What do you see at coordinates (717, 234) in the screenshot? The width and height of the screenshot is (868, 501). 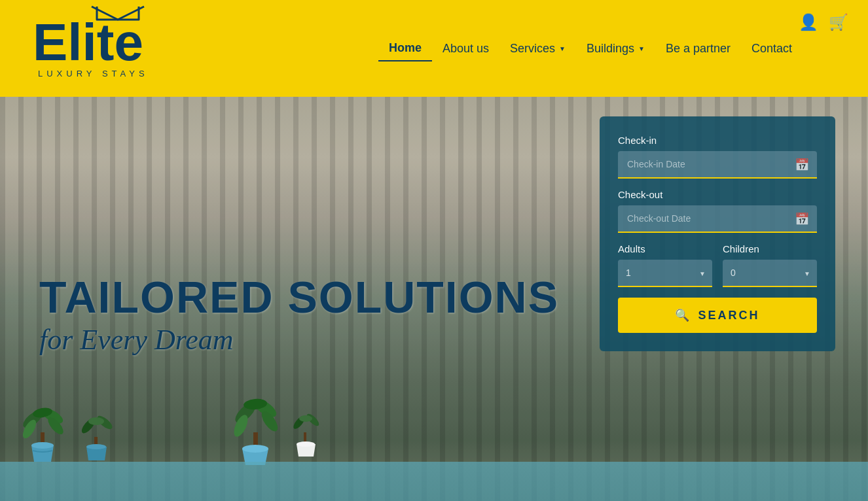 I see `booking-card: Check-in 📅 Check-out 📅 Adults 1 2 3 4` at bounding box center [717, 234].